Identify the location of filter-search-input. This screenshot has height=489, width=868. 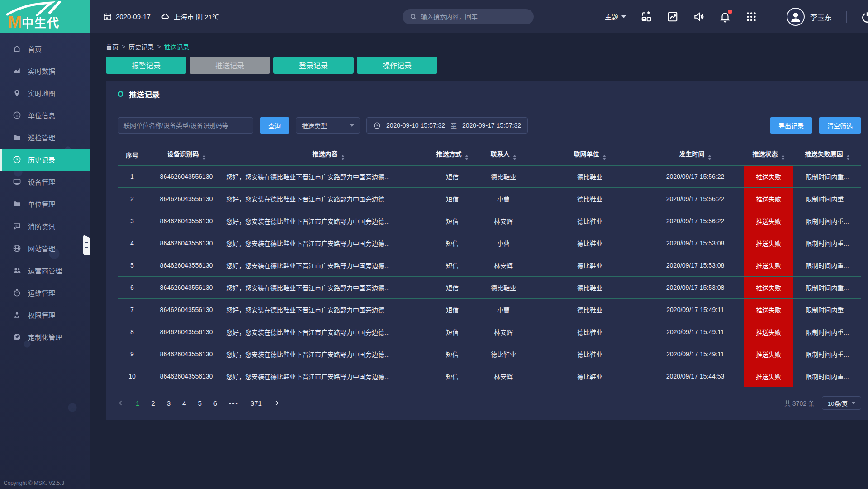
(185, 125).